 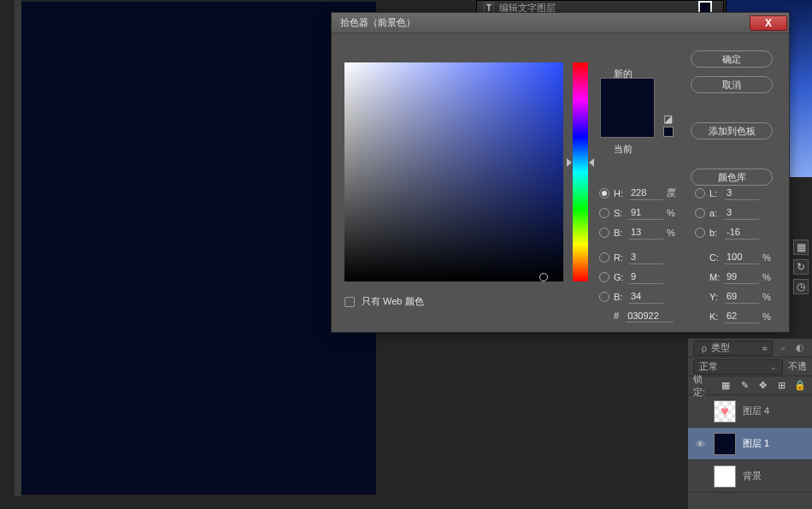 What do you see at coordinates (627, 93) in the screenshot?
I see `new-color` at bounding box center [627, 93].